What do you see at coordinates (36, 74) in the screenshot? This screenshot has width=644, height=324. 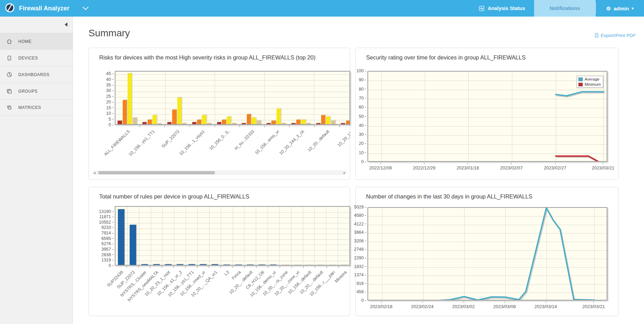 I see `sidebar-item-dashboards: DASHBOARDS` at bounding box center [36, 74].